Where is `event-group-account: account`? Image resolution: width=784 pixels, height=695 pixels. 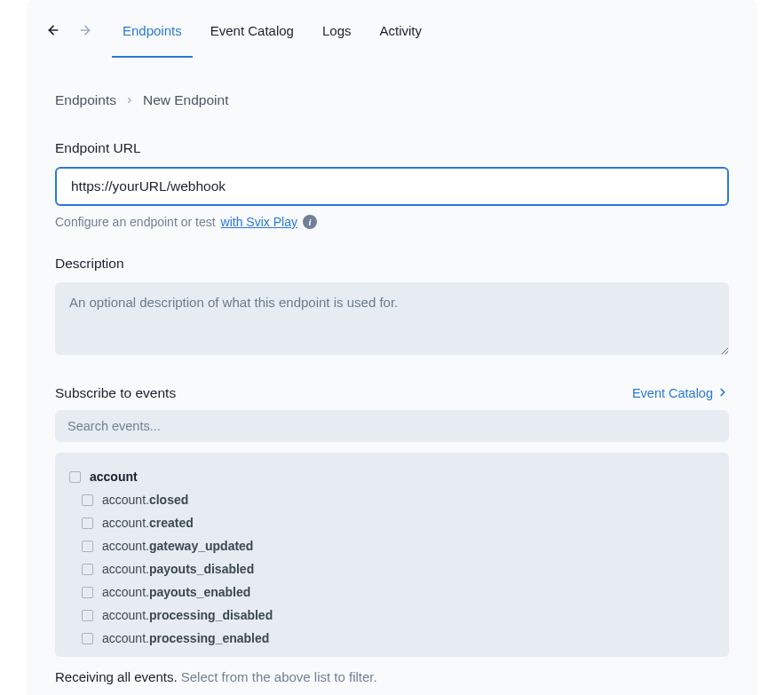
event-group-account: account is located at coordinates (392, 477).